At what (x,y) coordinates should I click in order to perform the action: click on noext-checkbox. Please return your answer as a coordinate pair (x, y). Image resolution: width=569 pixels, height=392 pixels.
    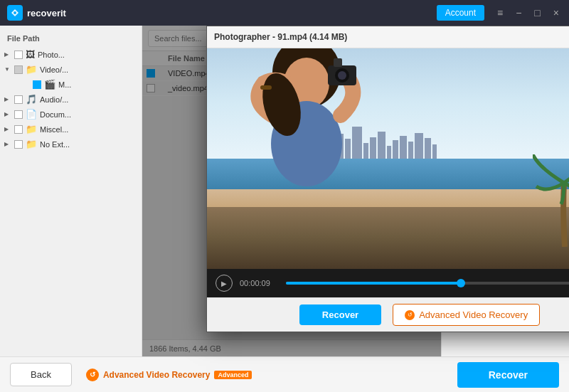
    Looking at the image, I should click on (18, 144).